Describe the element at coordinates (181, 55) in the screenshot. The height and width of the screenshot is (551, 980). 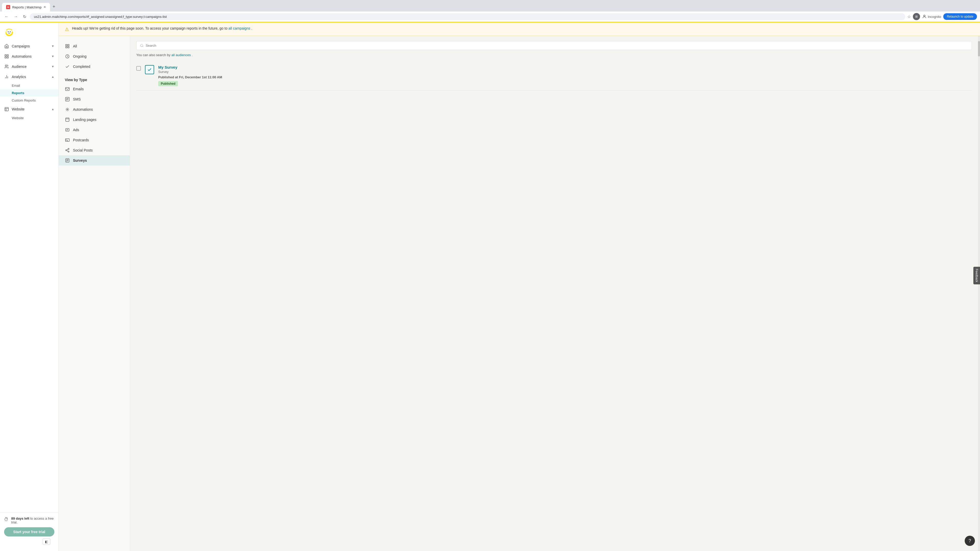
I see `all-audiences-link: all audiences` at that location.